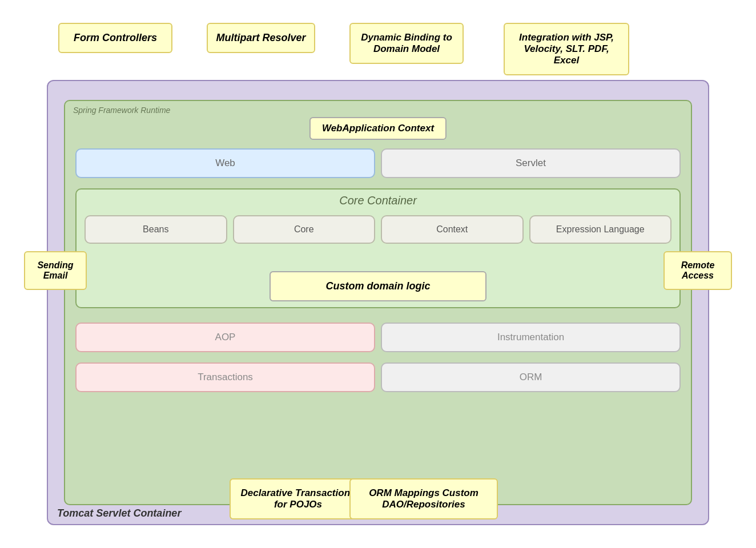  What do you see at coordinates (122, 110) in the screenshot?
I see `spring-label: Spring Framework Runtime` at bounding box center [122, 110].